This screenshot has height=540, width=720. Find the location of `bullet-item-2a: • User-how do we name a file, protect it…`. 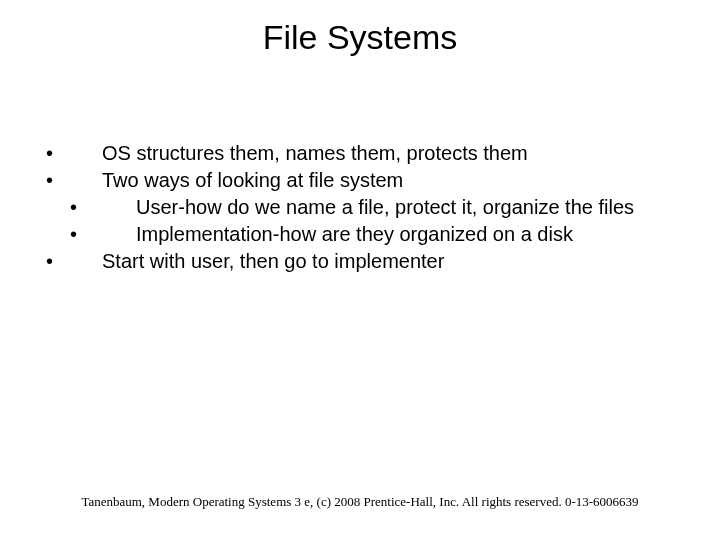

bullet-item-2a: • User-how do we name a file, protect it… is located at coordinates (361, 208).